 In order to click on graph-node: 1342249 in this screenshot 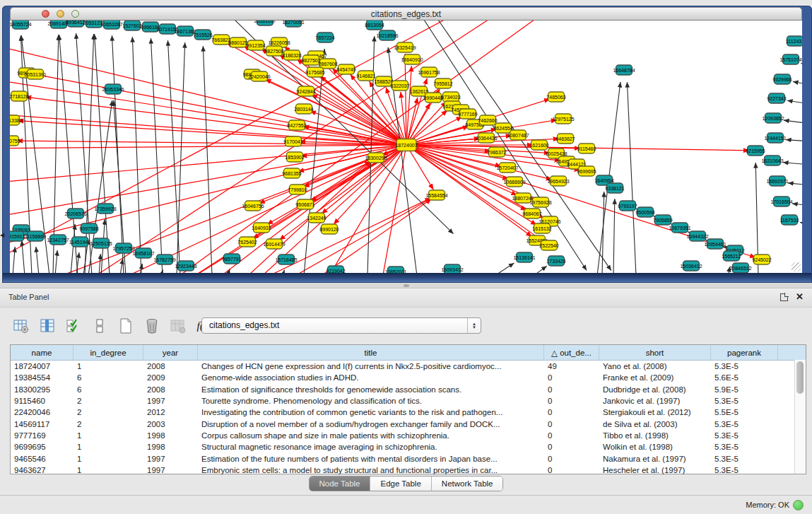, I will do `click(317, 218)`.